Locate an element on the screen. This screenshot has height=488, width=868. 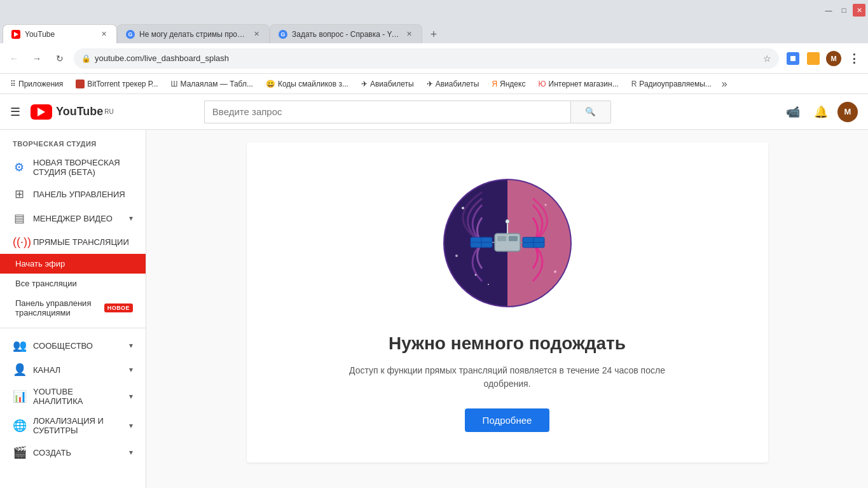
sidebar-item-create: 🎬 СОЗДАТЬ ▾ is located at coordinates (72, 452).